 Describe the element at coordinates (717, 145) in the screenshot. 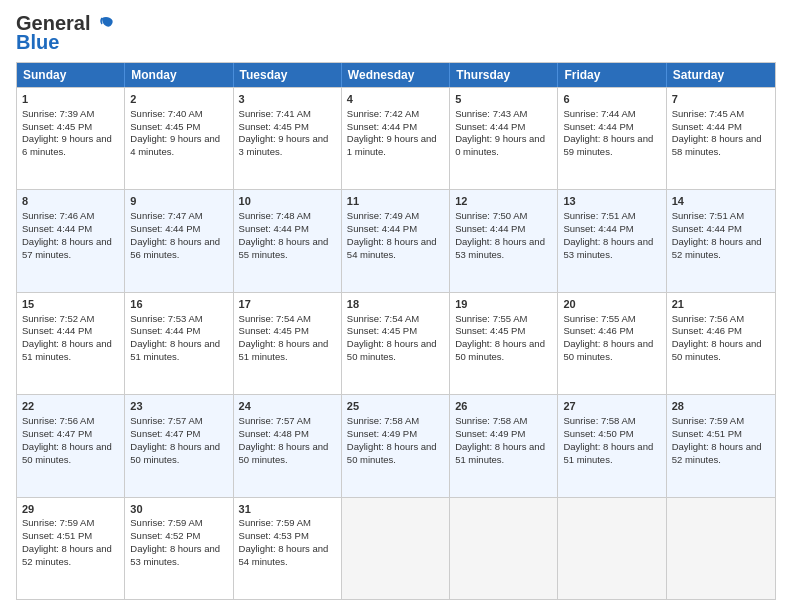

I see `daylight-label: Daylight: 8 hours and 58 minutes.` at that location.